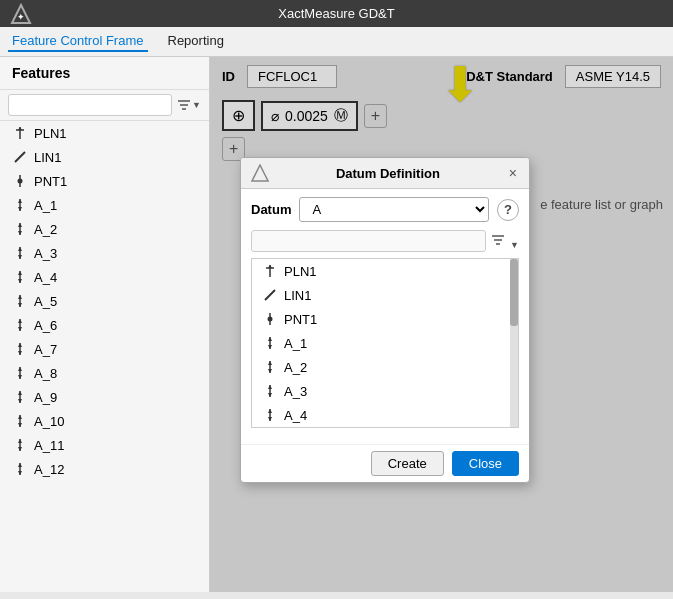  Describe the element at coordinates (104, 277) in the screenshot. I see `sidebar-item: A_4` at that location.